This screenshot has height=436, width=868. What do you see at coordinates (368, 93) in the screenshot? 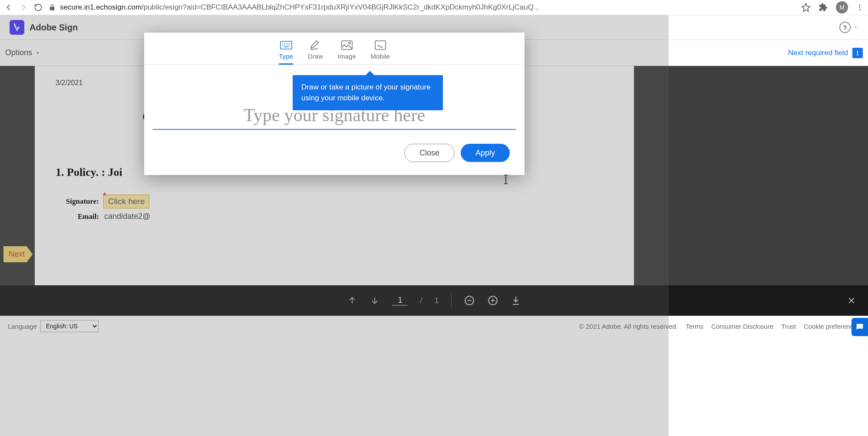
I see `mobile-tooltip: Draw or take a picture of your signature…` at bounding box center [368, 93].